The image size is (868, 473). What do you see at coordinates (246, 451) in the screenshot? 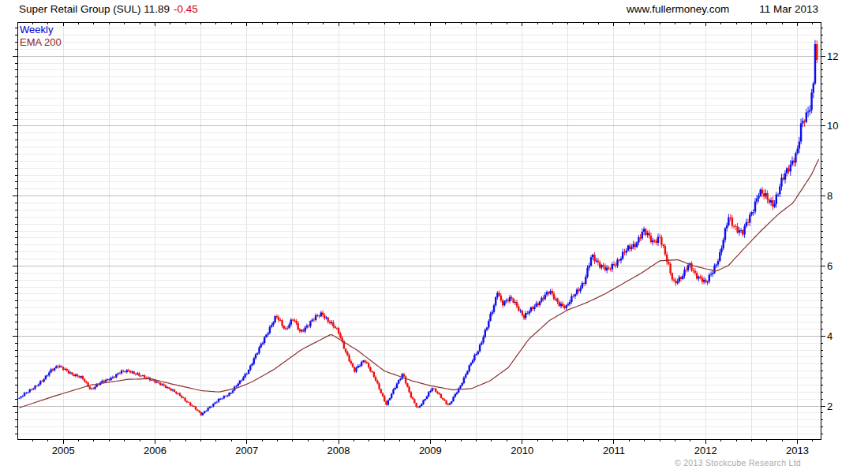
I see `x-axis-year-label: 2007` at bounding box center [246, 451].